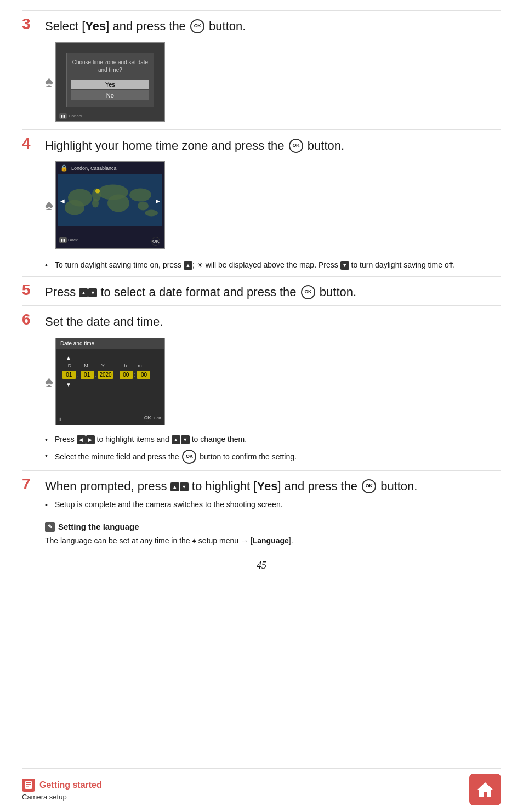 This screenshot has width=523, height=812. Describe the element at coordinates (262, 318) in the screenshot. I see `step-6-row: 6 Set the date and time.` at that location.